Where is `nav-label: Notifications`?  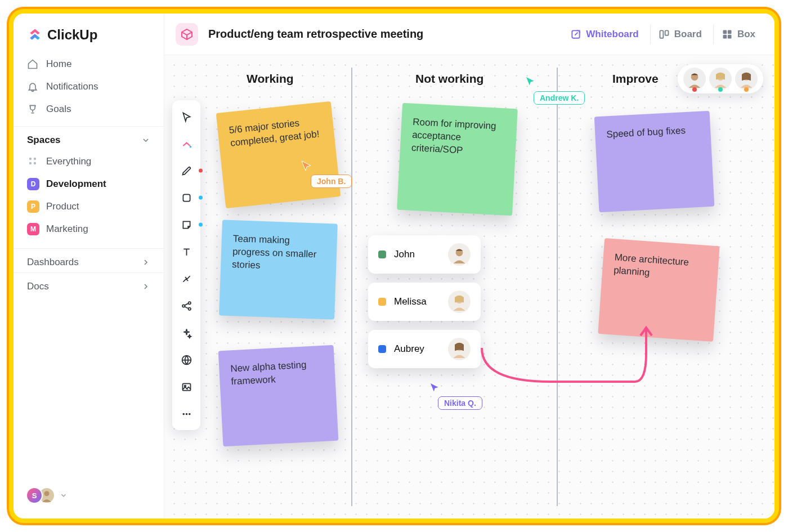
nav-label: Notifications is located at coordinates (72, 87).